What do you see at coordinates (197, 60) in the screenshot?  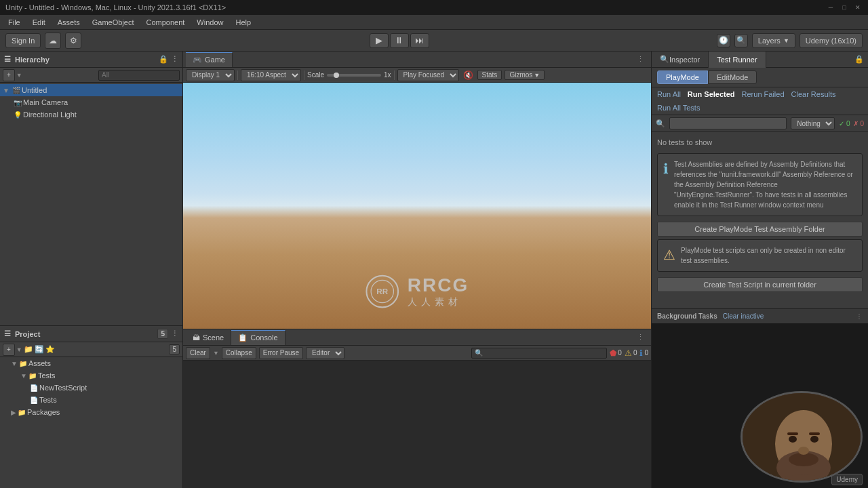 I see `game-tab-icon: 🎮` at bounding box center [197, 60].